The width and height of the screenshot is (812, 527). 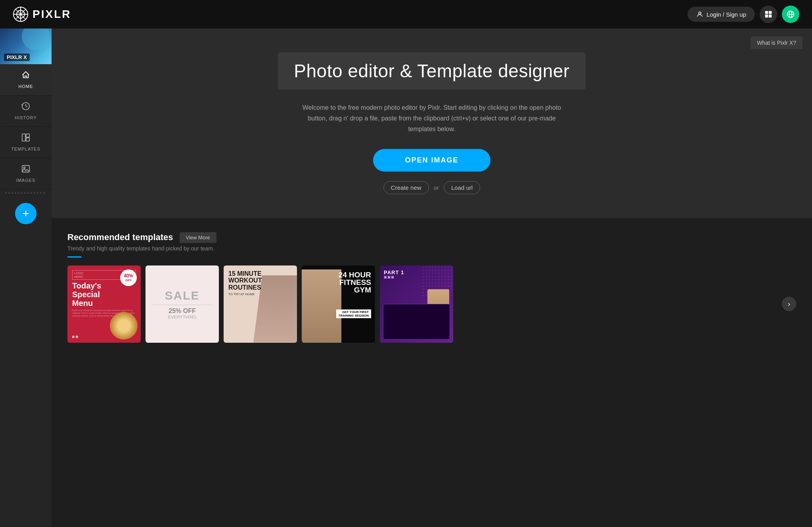 What do you see at coordinates (431, 160) in the screenshot?
I see `open-image-button: OPEN IMAGE` at bounding box center [431, 160].